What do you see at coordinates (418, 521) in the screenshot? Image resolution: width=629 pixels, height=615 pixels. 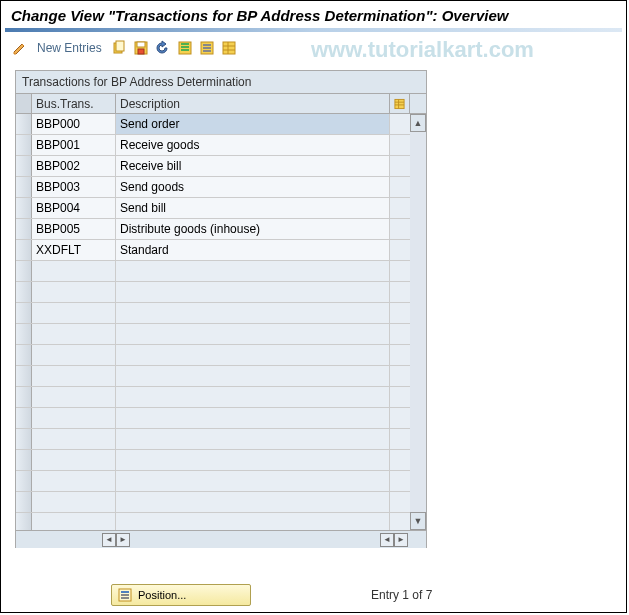 I see `scroll-down-button: ▼` at bounding box center [418, 521].